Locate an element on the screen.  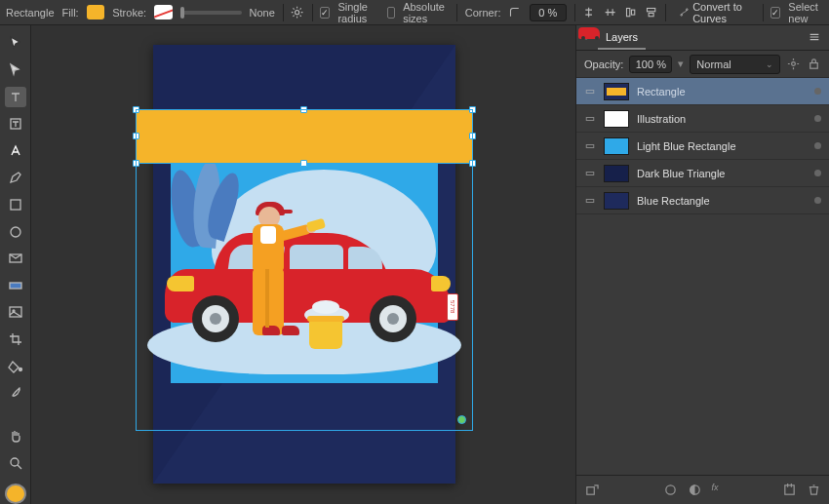
fx-button: fx is located at coordinates (716, 489).